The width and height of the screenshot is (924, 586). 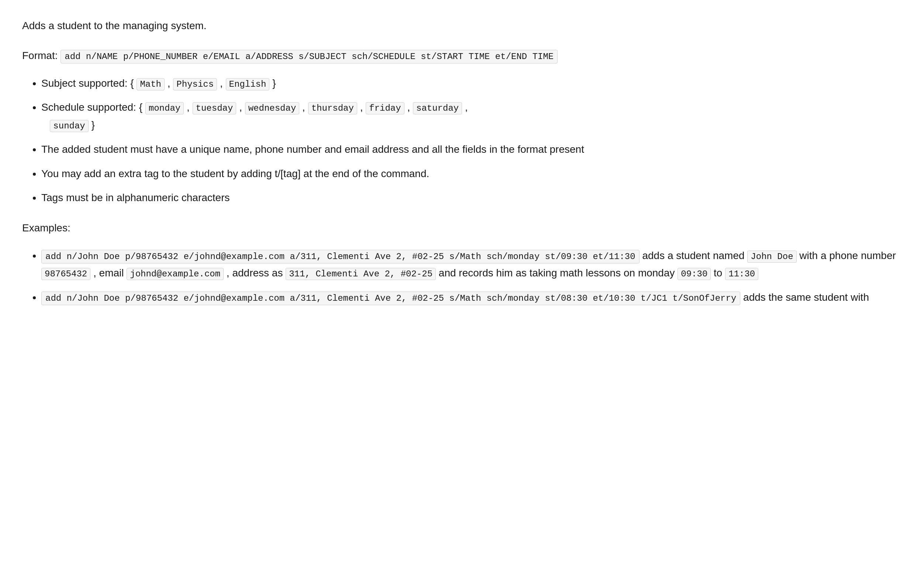 What do you see at coordinates (742, 274) in the screenshot?
I see `example1-time2: 11:30` at bounding box center [742, 274].